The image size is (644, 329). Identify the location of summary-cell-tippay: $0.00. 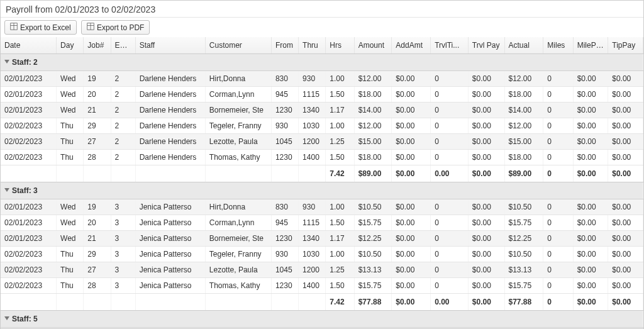
(626, 302).